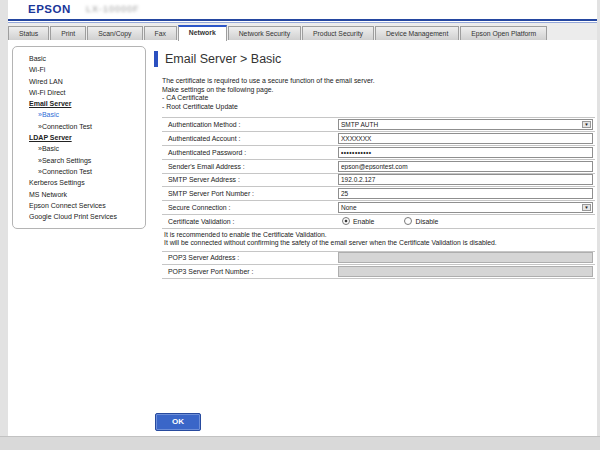 The image size is (600, 450). I want to click on authenticated-password-input, so click(466, 152).